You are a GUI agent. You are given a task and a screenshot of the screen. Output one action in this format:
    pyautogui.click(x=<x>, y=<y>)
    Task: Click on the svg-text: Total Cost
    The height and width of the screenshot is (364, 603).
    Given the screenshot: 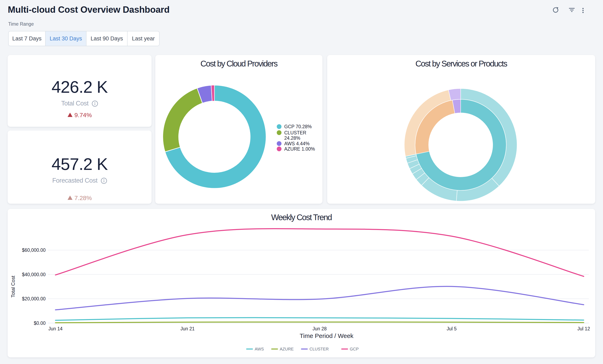 What is the action you would take?
    pyautogui.click(x=13, y=287)
    